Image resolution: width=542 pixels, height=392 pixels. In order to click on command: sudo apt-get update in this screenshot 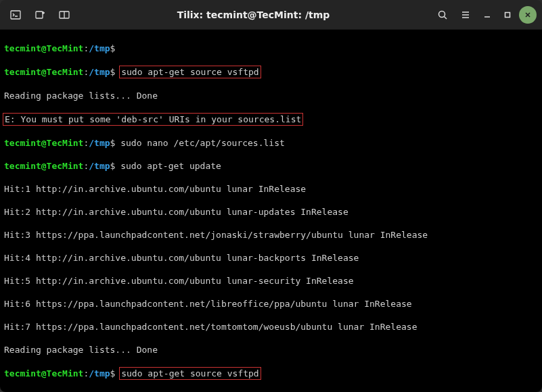, I will do `click(171, 166)`.